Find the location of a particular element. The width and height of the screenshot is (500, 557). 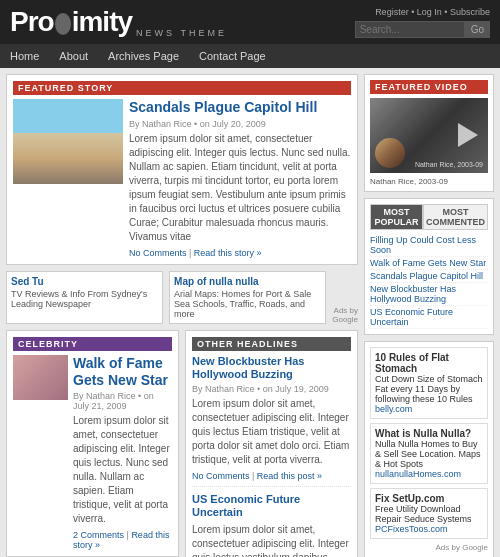

ad-2-title: Map of nulla nulla is located at coordinates (248, 282).